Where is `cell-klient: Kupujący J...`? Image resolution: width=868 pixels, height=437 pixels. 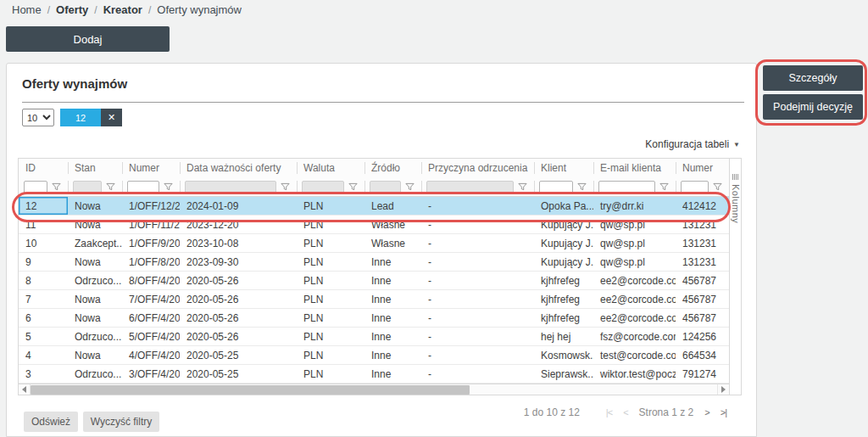
cell-klient: Kupujący J... is located at coordinates (564, 261).